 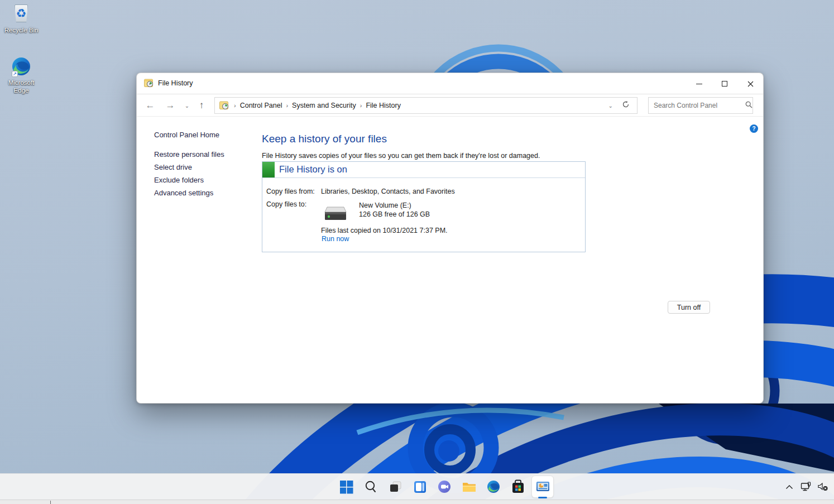 What do you see at coordinates (21, 14) in the screenshot?
I see `recycle-bin-icon: ♻` at bounding box center [21, 14].